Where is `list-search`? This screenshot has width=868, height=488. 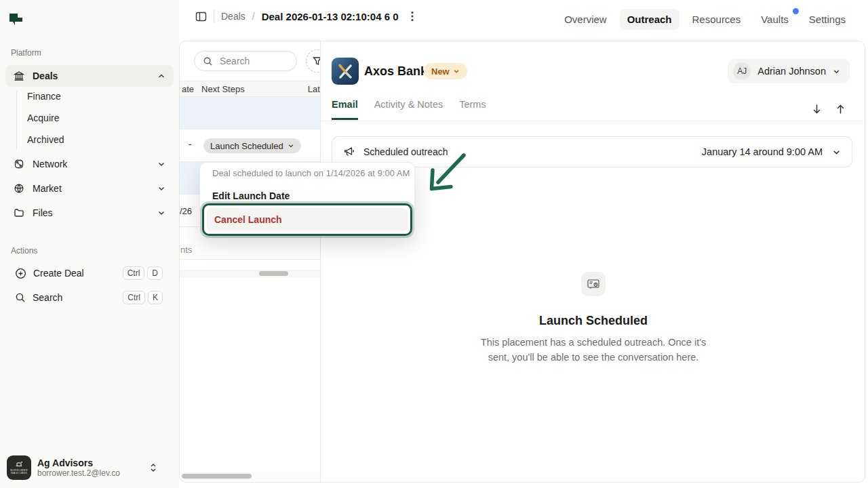
list-search is located at coordinates (245, 61).